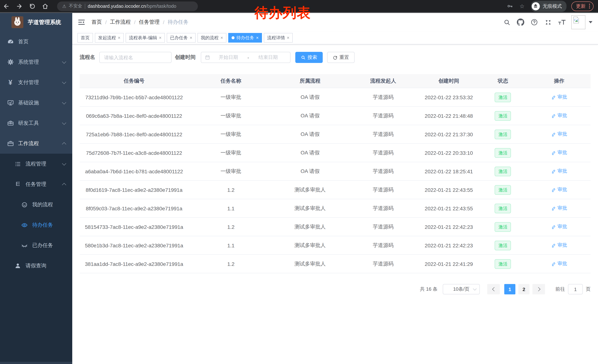  What do you see at coordinates (134, 116) in the screenshot?
I see `cell-task-id: 069c6a63-7b8a-11ec-8ef0-acde48001122` at bounding box center [134, 116].